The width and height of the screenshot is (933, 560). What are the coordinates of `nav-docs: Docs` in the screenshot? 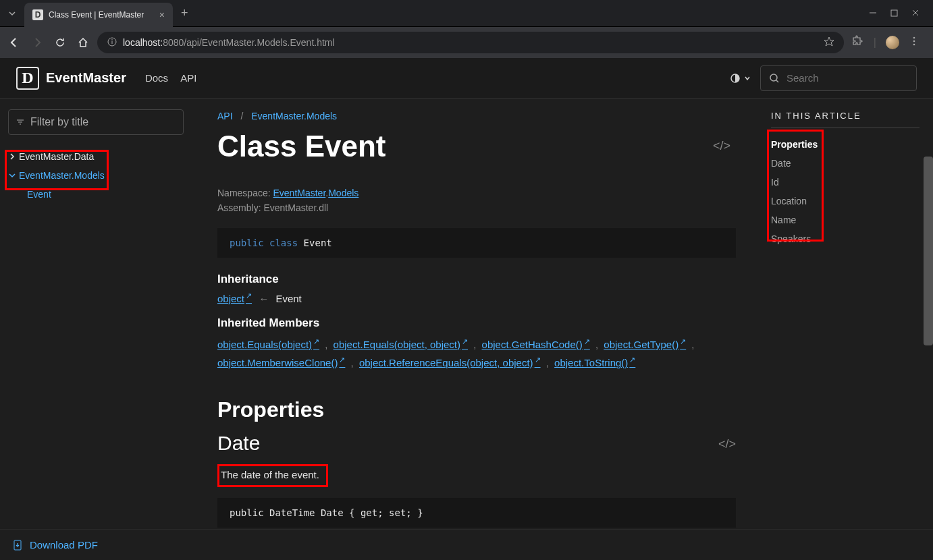 It's located at (157, 78).